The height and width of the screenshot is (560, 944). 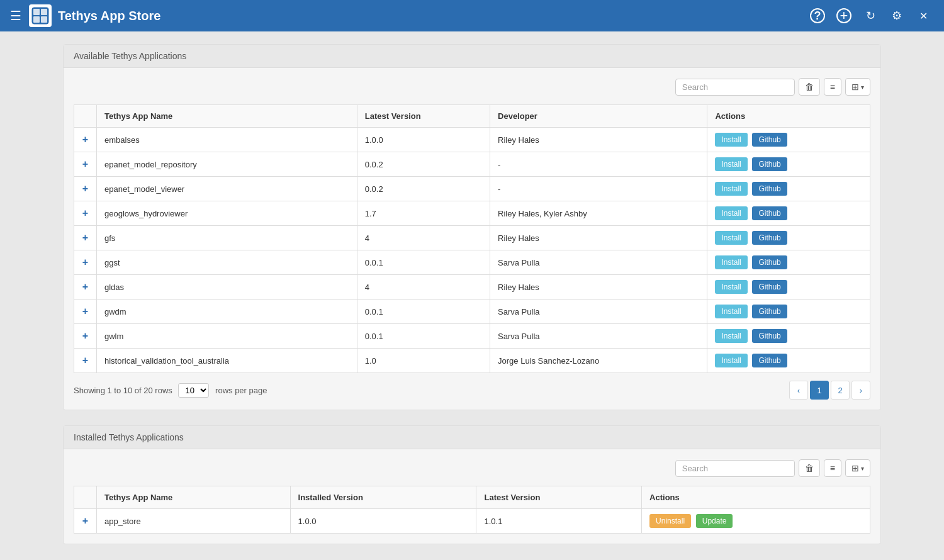 I want to click on version-cell: 0.0.2, so click(x=423, y=165).